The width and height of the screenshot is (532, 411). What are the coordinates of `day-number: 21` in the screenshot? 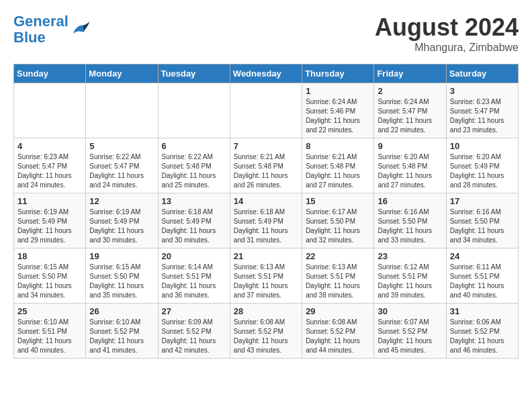 It's located at (266, 257).